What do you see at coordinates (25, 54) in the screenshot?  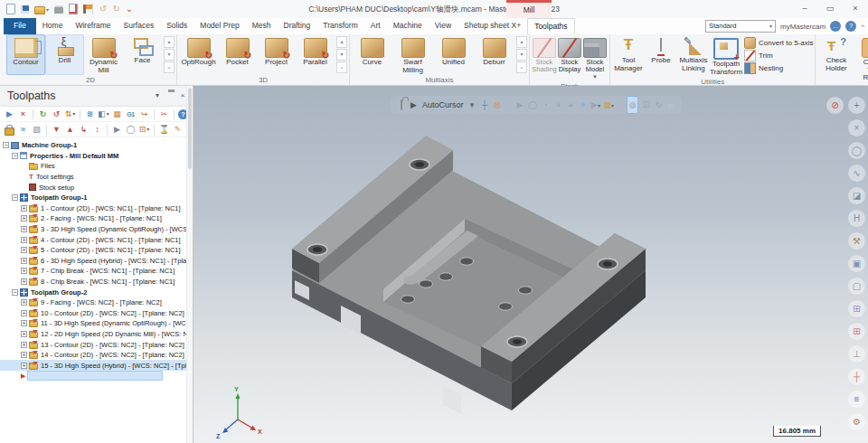 I see `contour-button: Contour` at bounding box center [25, 54].